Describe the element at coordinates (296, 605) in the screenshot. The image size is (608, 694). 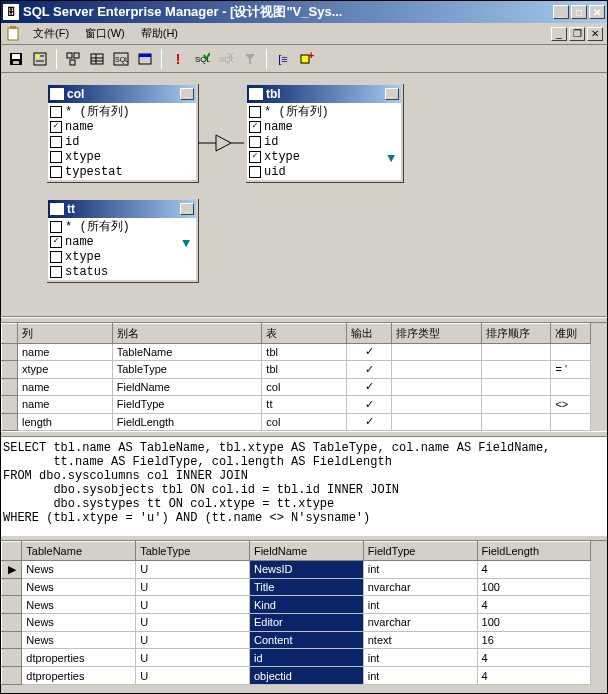
I see `result-row: NewsUKindint4` at that location.